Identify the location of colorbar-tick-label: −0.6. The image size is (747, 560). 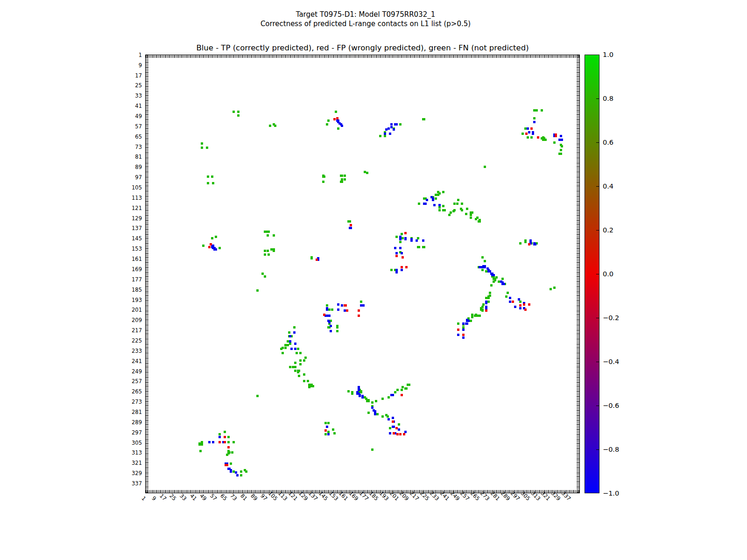
(611, 406).